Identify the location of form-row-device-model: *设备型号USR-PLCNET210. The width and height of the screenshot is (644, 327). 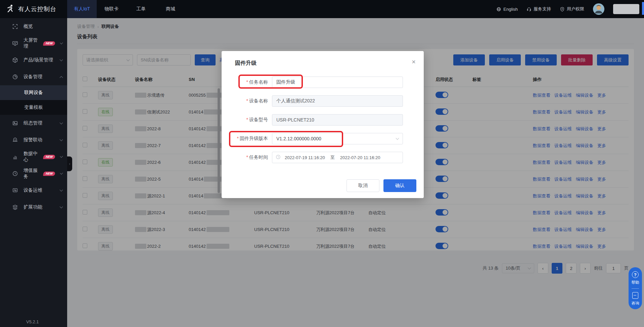
(323, 120).